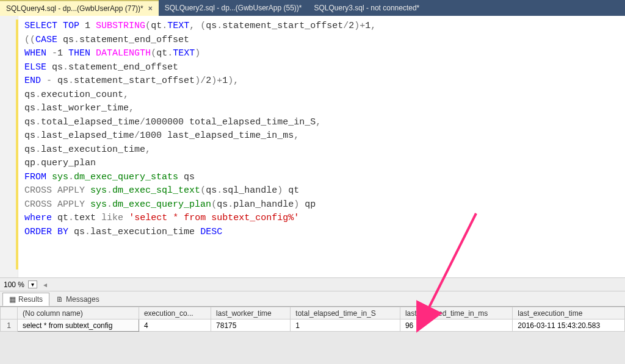 The width and height of the screenshot is (625, 364). I want to click on rownum-cell: 1, so click(9, 326).